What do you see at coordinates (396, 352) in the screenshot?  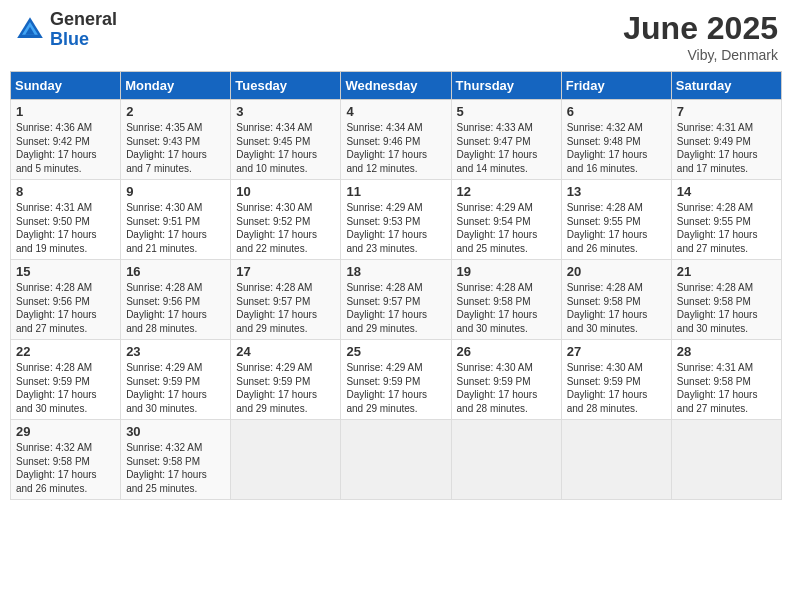 I see `day-number: 25` at bounding box center [396, 352].